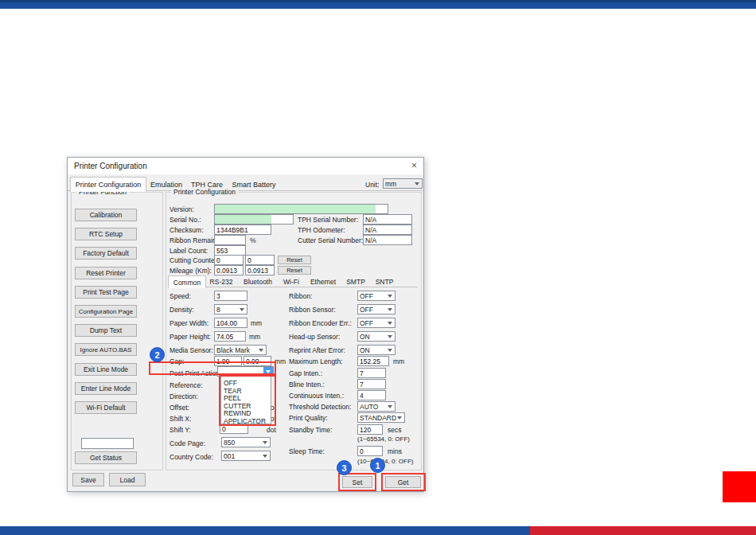 The width and height of the screenshot is (756, 535). Describe the element at coordinates (229, 271) in the screenshot. I see `mileage-field-1: 0.0913` at that location.